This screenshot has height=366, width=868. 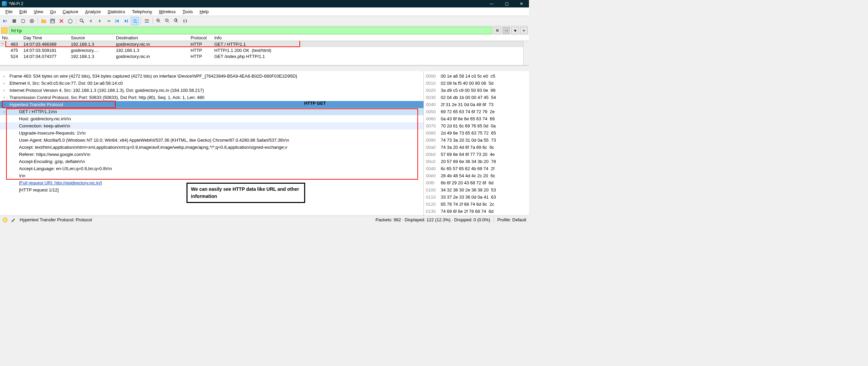 What do you see at coordinates (264, 68) in the screenshot?
I see `packet-list-hscroll` at bounding box center [264, 68].